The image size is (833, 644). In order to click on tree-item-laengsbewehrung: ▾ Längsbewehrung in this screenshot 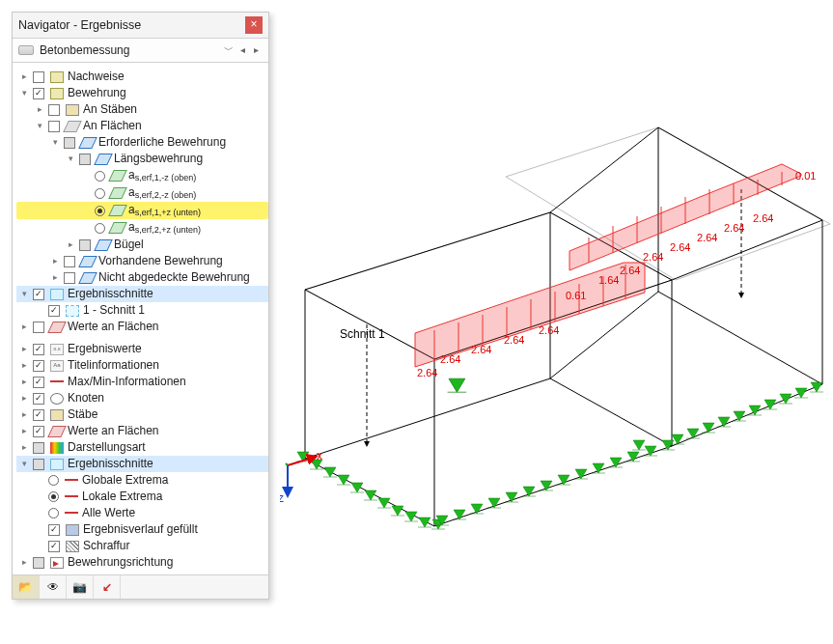, I will do `click(143, 158)`.